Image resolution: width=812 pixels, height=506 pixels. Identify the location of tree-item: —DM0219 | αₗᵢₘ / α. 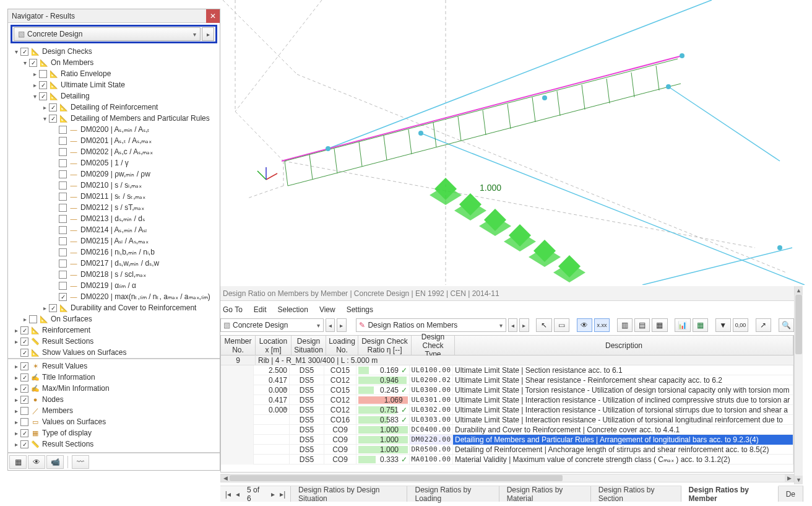
(114, 286).